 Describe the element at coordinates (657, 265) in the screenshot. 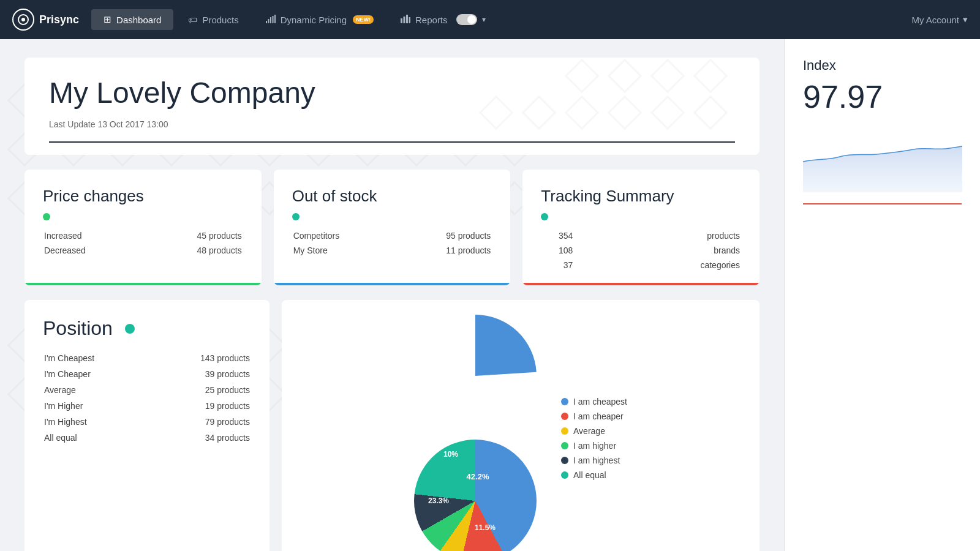

I see `tracking-label-2: categories` at that location.